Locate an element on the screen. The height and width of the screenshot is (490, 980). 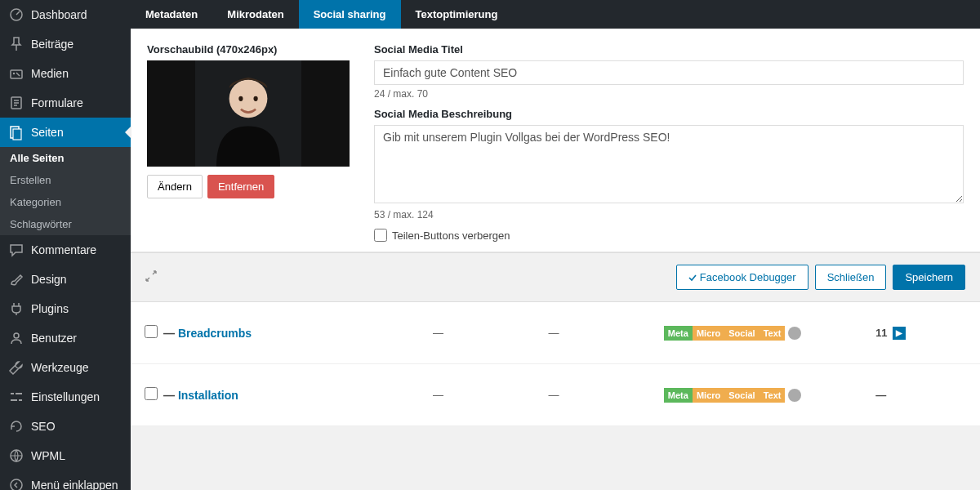
sidebar-item-design: Design is located at coordinates (65, 279).